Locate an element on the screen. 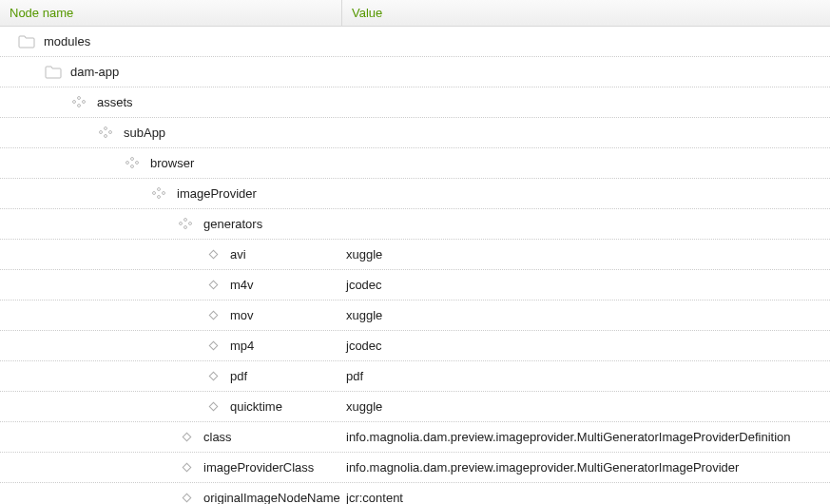  name-cell: imageProviderClass is located at coordinates (171, 468).